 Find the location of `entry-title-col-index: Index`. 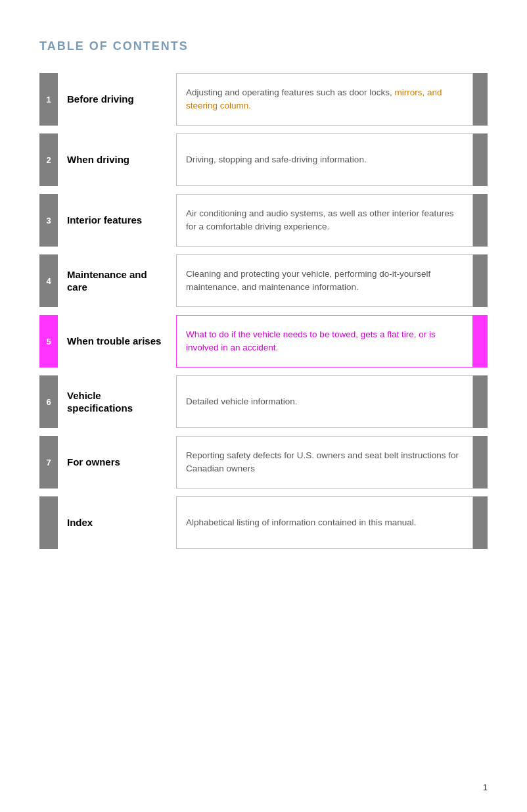

entry-title-col-index: Index is located at coordinates (117, 523).